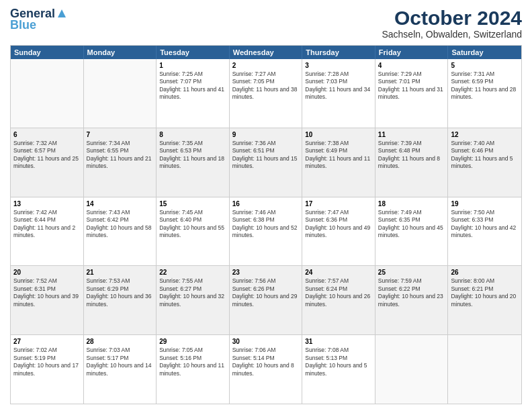 Image resolution: width=532 pixels, height=411 pixels. I want to click on day-number: 1, so click(193, 66).